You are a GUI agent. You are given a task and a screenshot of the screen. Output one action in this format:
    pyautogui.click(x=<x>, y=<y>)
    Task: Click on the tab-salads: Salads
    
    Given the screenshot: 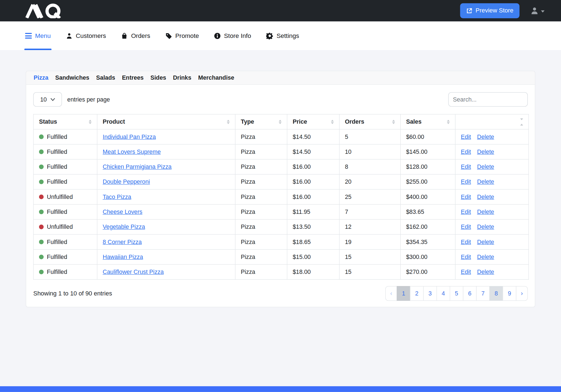 What is the action you would take?
    pyautogui.click(x=106, y=78)
    